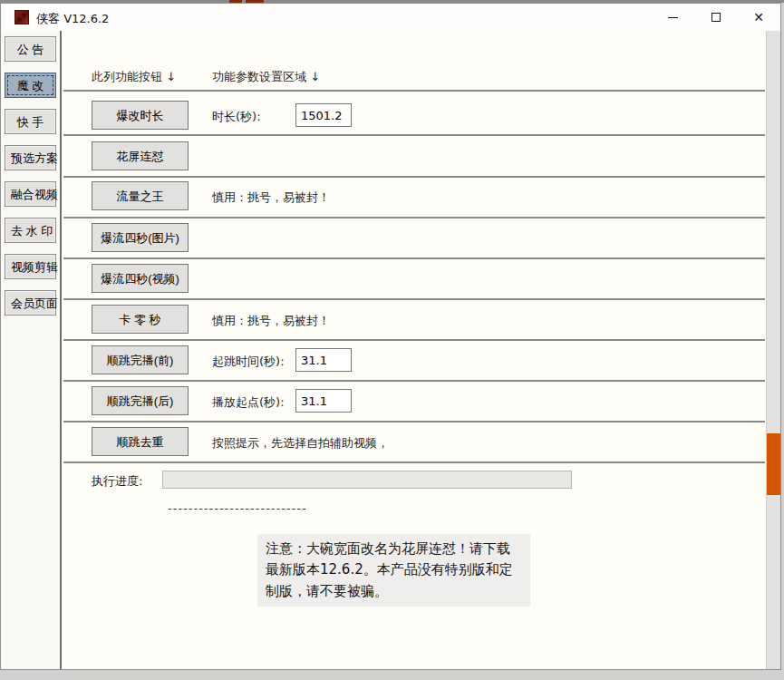  Describe the element at coordinates (248, 403) in the screenshot. I see `play-start-label: 播放起点(秒):` at that location.